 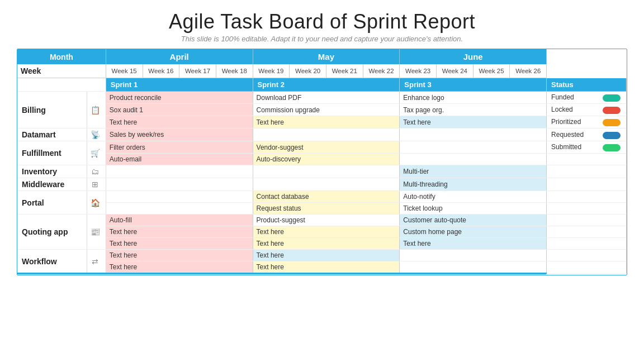 I want to click on week-row: WeekWeek 15Week 16Week 17Week 18Week 19W…, so click(x=322, y=72).